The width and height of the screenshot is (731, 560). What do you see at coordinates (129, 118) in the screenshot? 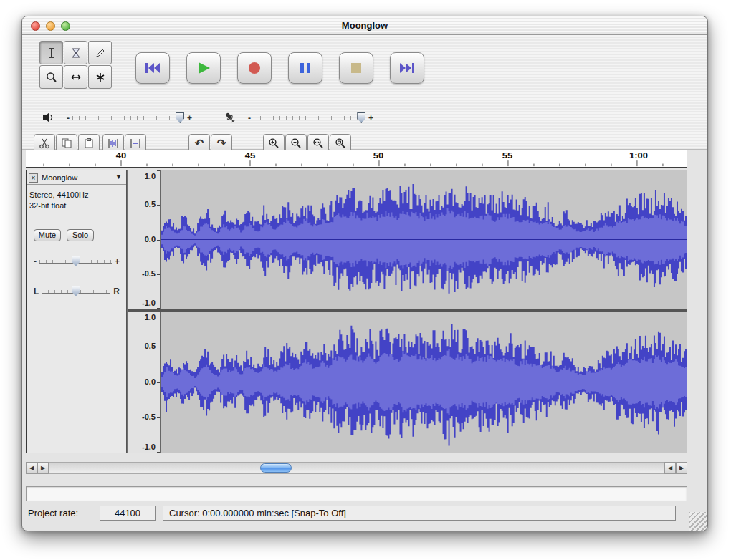
I see `output-volume-slider: - +` at bounding box center [129, 118].